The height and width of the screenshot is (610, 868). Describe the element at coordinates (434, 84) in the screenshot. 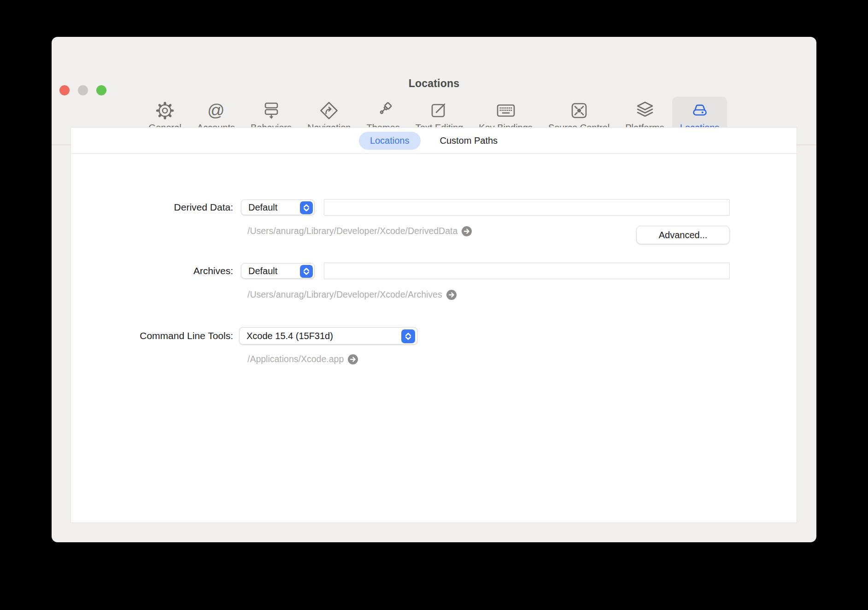

I see `window-title: Locations` at that location.